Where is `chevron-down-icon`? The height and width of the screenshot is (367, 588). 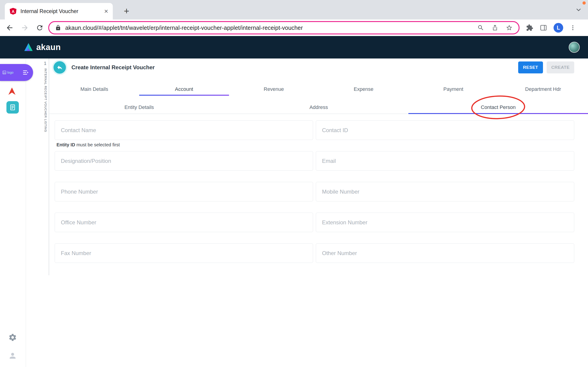
chevron-down-icon is located at coordinates (579, 10).